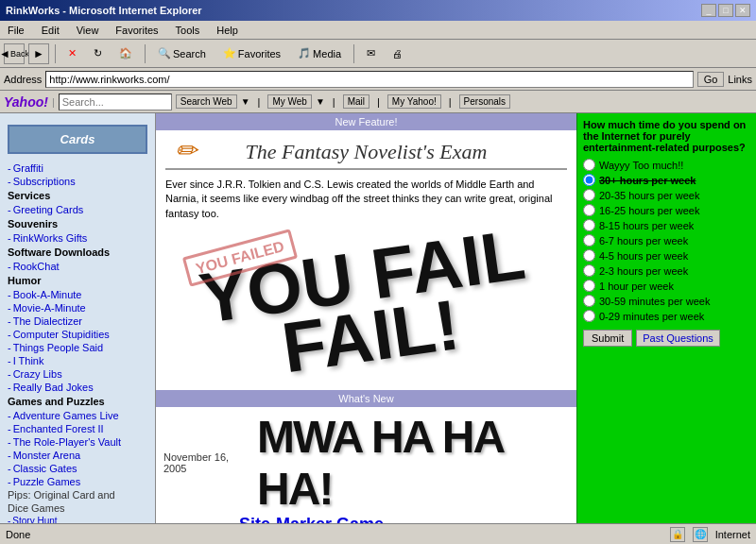  What do you see at coordinates (77, 348) in the screenshot?
I see `sidebar-link-things-people-said: Things People Said` at bounding box center [77, 348].